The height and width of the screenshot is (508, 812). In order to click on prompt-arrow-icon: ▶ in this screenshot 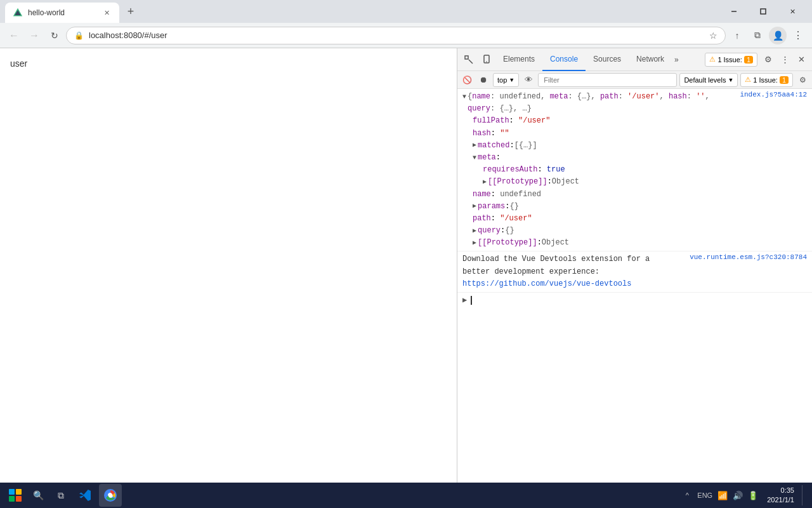, I will do `click(464, 300)`.